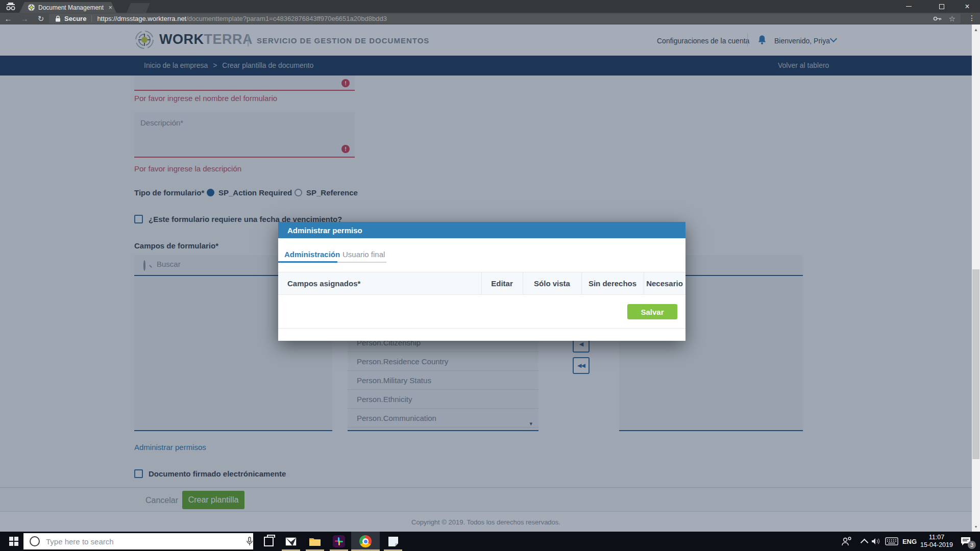 This screenshot has height=551, width=980. What do you see at coordinates (24, 18) in the screenshot?
I see `forward-icon: →` at bounding box center [24, 18].